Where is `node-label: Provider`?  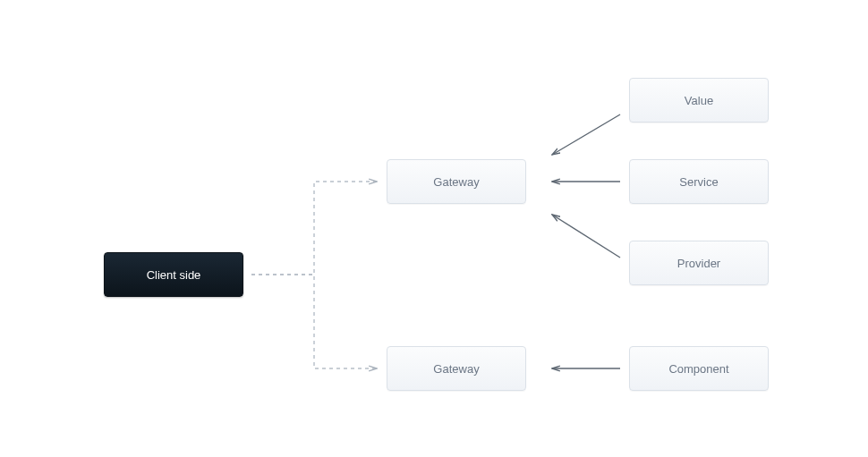 node-label: Provider is located at coordinates (699, 263).